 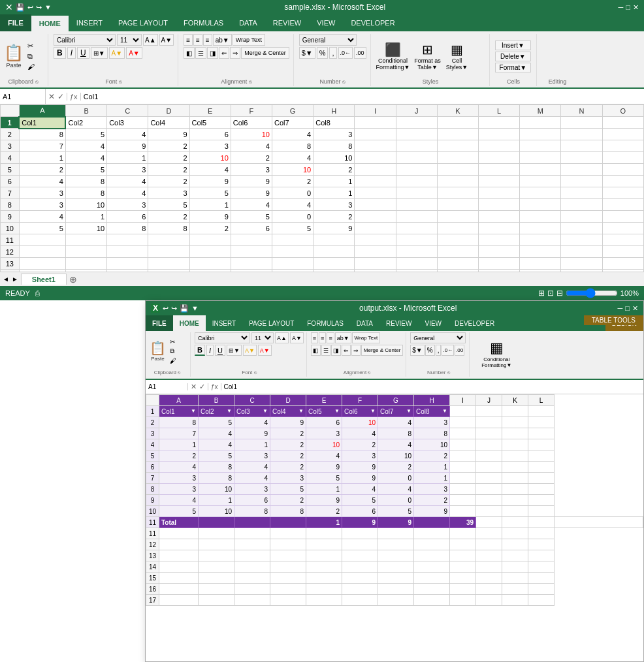 What do you see at coordinates (135, 53) in the screenshot?
I see `font-color-button: A▼` at bounding box center [135, 53].